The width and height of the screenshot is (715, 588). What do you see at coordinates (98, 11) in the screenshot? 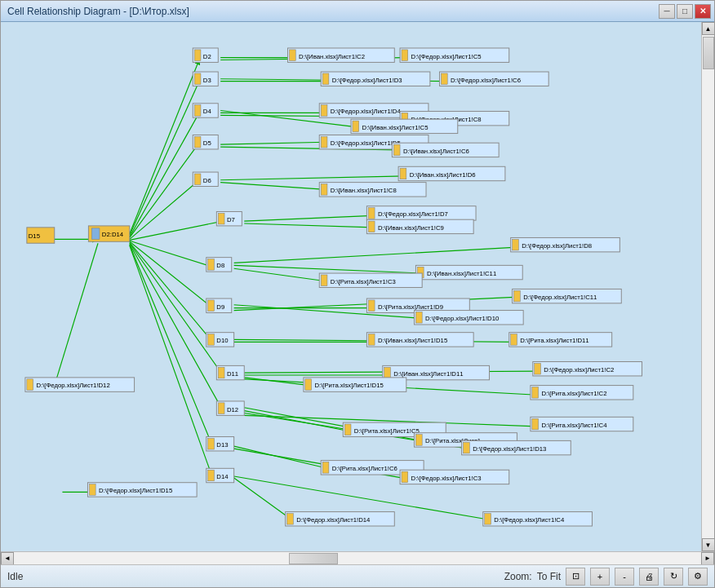
I see `window-title: Cell Relationship Diagram - [D:\Итор.xls…` at bounding box center [98, 11].